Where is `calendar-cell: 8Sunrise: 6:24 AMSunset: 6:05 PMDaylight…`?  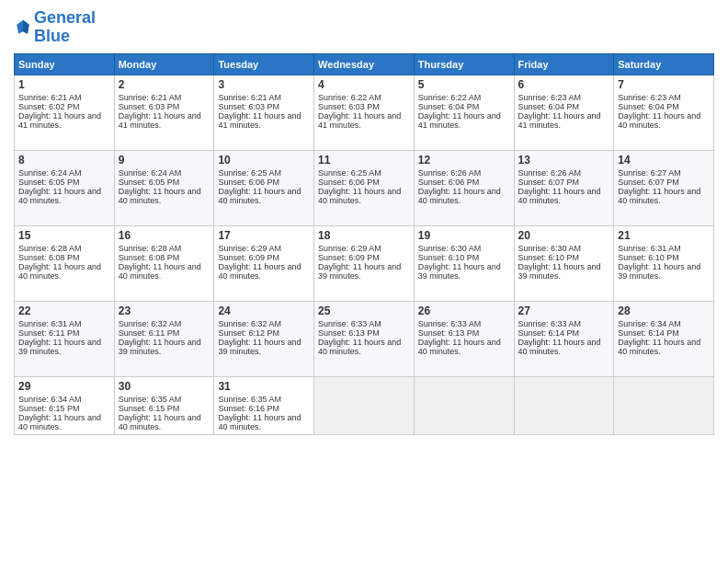 calendar-cell: 8Sunrise: 6:24 AMSunset: 6:05 PMDaylight… is located at coordinates (64, 188).